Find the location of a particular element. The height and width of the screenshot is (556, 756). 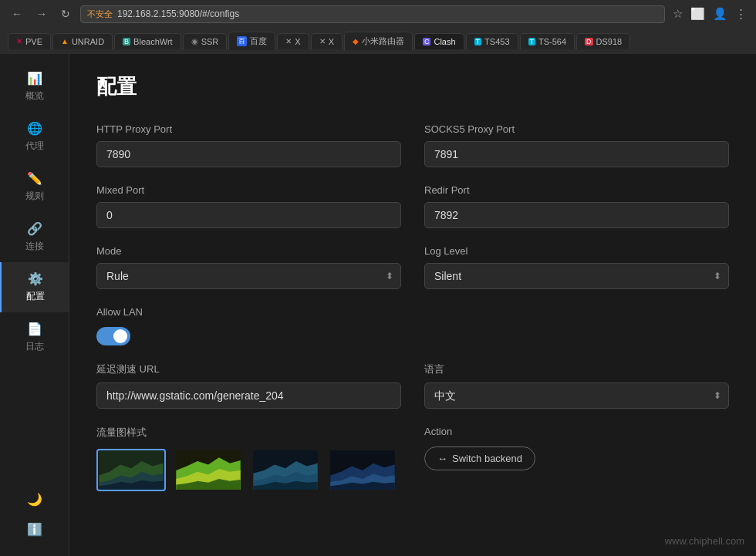

sidebar-item-proxy: 🌐 代理 is located at coordinates (34, 137).